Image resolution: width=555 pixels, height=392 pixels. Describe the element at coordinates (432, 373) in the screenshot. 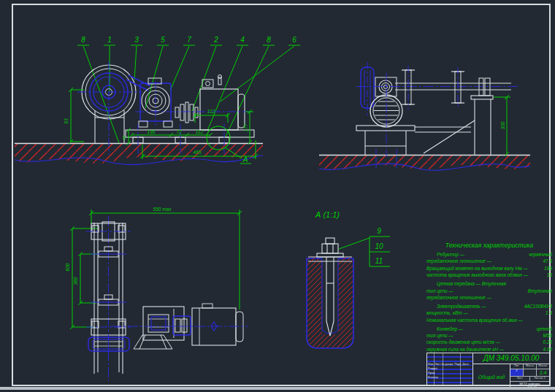

I see `row-checked-label: Пров.` at that location.